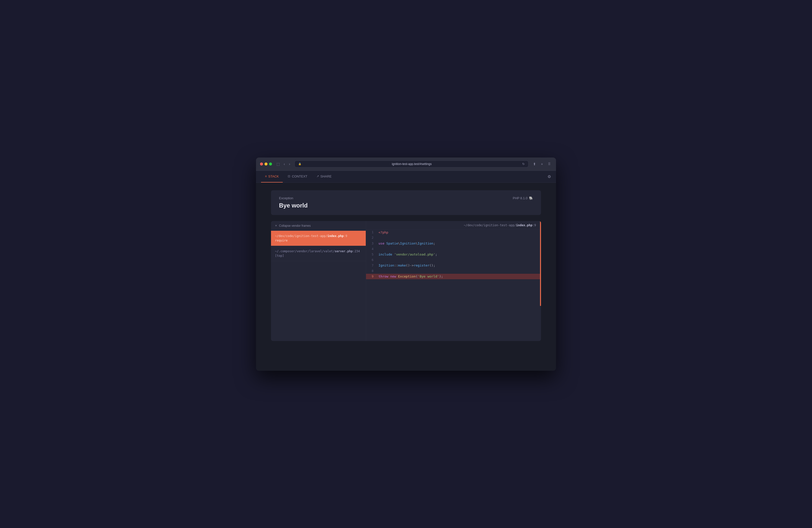 The height and width of the screenshot is (528, 812). I want to click on code-line-5: 5 include 'vendor/autoload.php';, so click(454, 254).